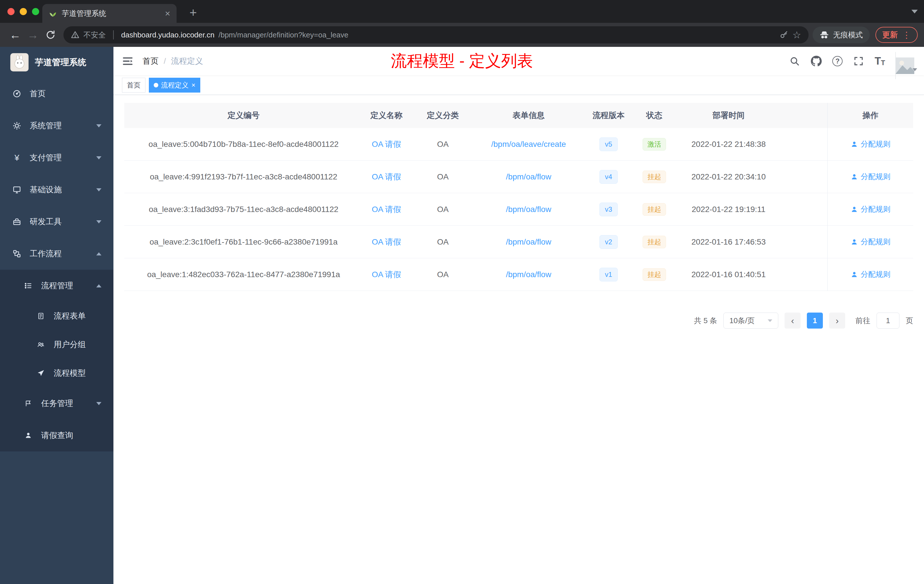 This screenshot has width=924, height=584. I want to click on update-chrome-button: 更新 ⋮, so click(896, 35).